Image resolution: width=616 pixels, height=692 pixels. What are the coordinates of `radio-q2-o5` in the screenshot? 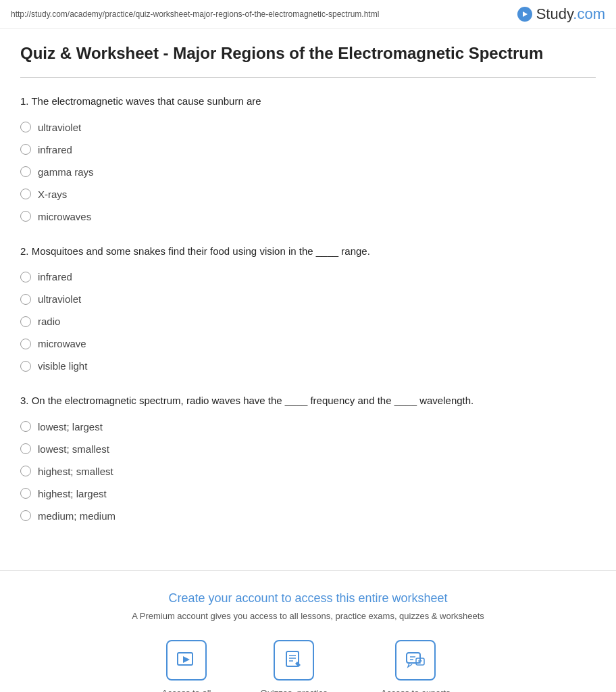 It's located at (26, 366).